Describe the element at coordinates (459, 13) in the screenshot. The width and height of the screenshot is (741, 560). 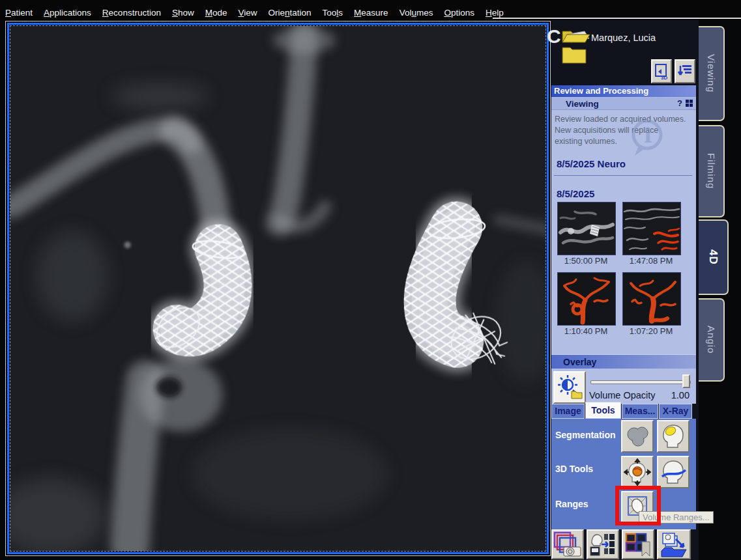
I see `menu-options: Options` at that location.